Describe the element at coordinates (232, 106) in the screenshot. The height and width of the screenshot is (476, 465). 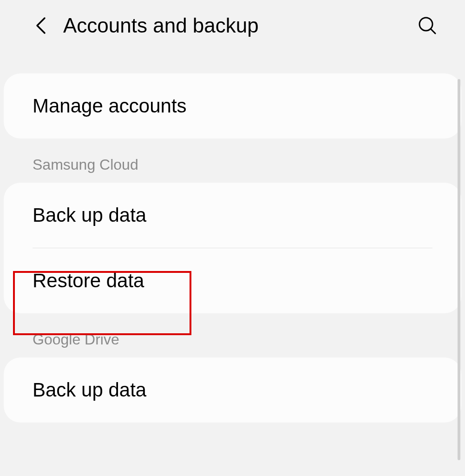
I see `manage-accounts-item: Manage accounts` at that location.